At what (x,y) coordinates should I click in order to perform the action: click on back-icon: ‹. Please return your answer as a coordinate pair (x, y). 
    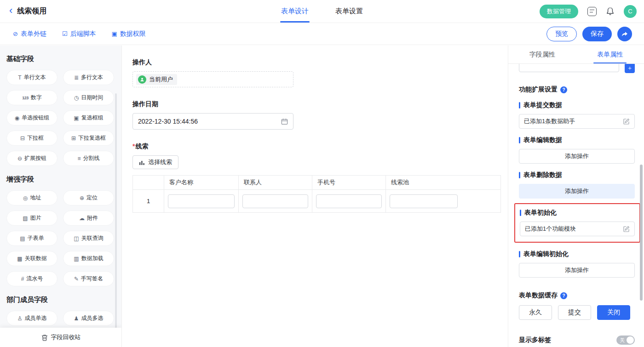
    Looking at the image, I should click on (11, 11).